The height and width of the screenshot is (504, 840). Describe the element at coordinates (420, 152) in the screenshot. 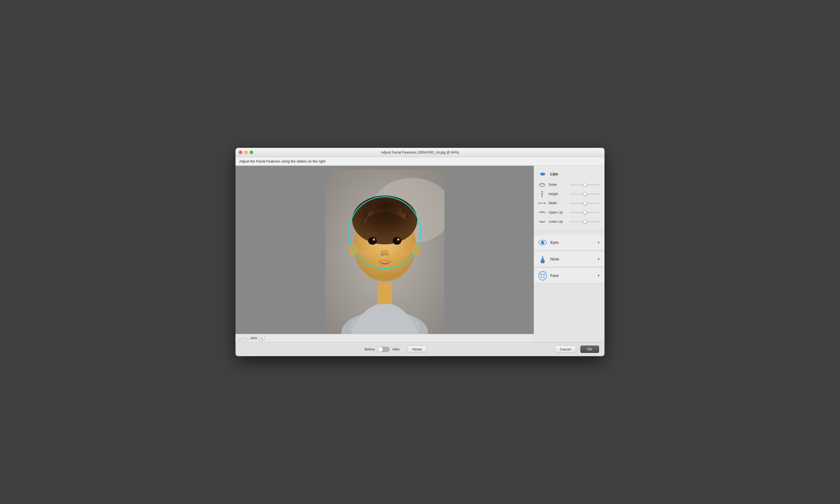

I see `titlebar: Adjust Facial Features (28542492_ml.jpg …` at that location.